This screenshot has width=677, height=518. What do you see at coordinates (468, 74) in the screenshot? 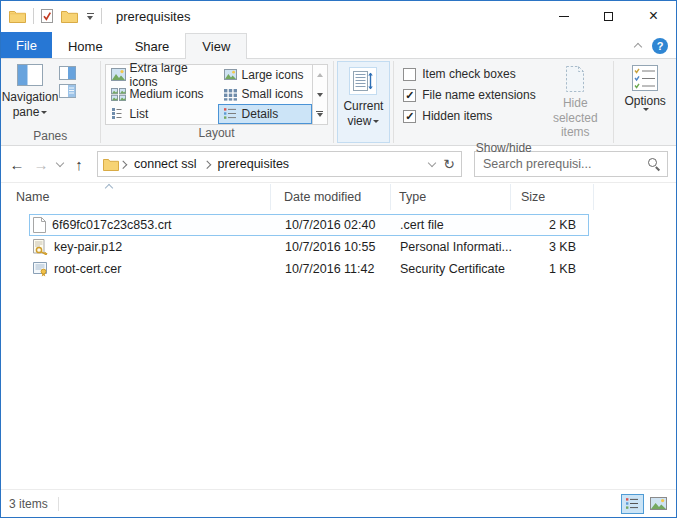
I see `checkbox-label: Item check boxes` at bounding box center [468, 74].